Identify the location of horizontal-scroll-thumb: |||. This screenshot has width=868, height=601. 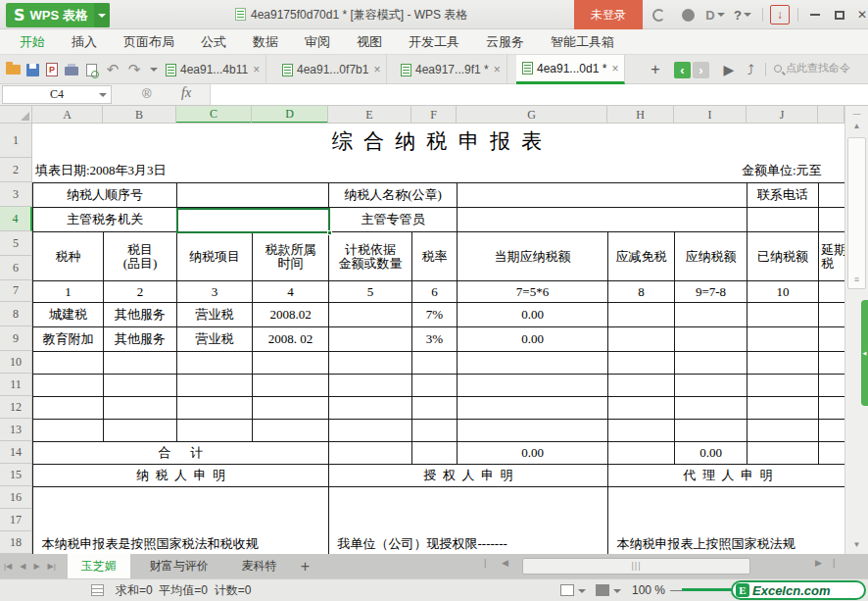
(637, 567).